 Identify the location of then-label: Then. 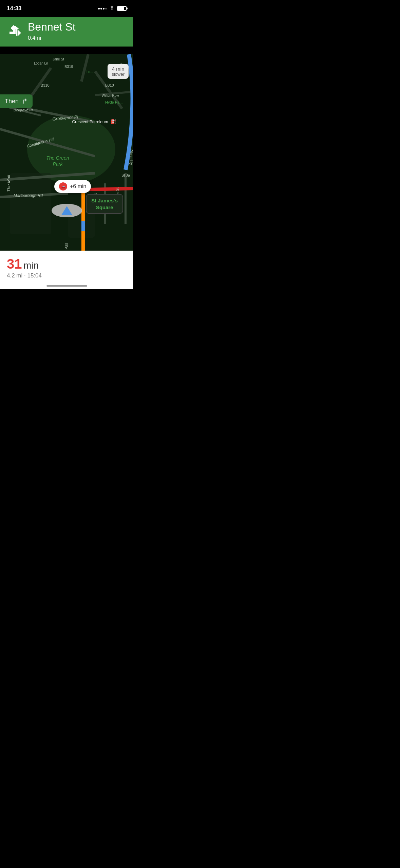
(12, 101).